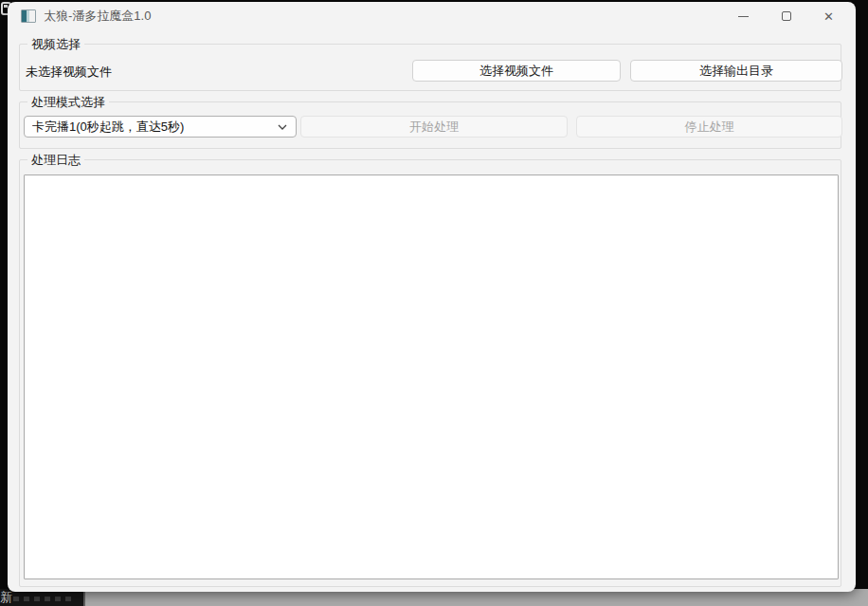  Describe the element at coordinates (787, 16) in the screenshot. I see `maximize-icon` at that location.